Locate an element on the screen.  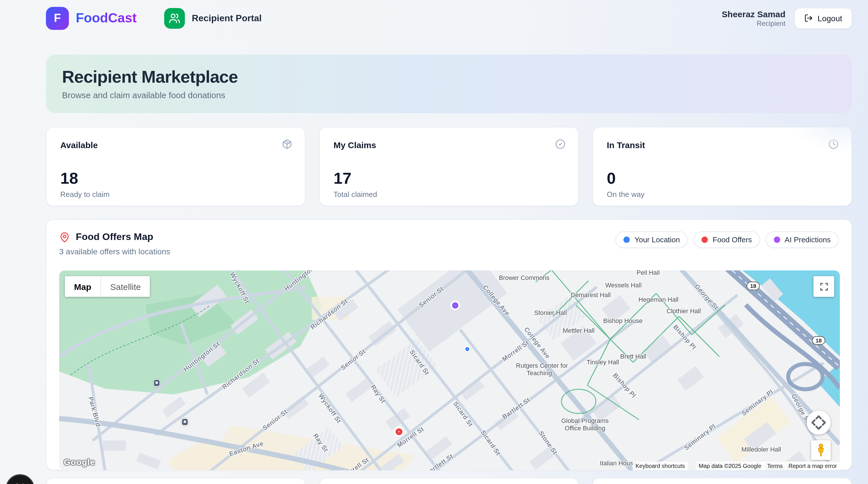
google-logo: Google is located at coordinates (80, 462).